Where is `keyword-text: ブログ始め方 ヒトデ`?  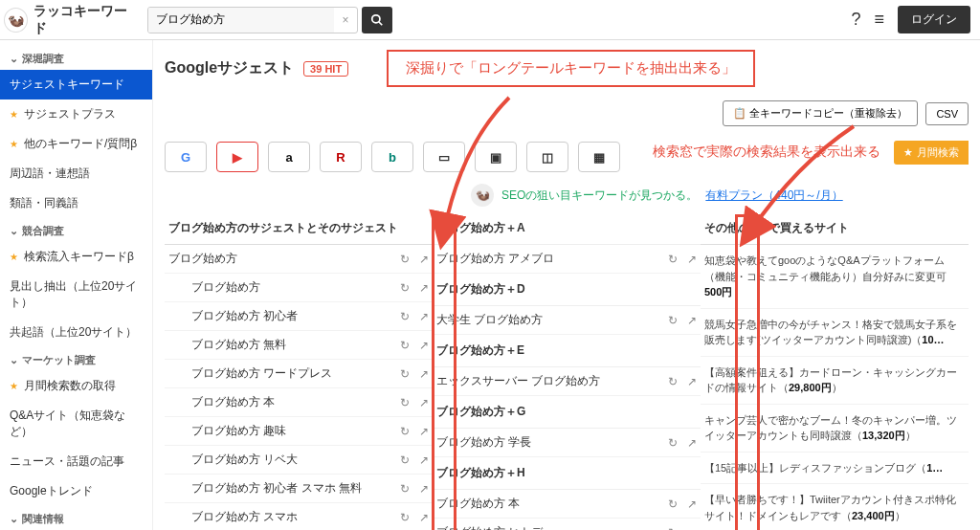
keyword-text: ブログ始め方 ヒトデ is located at coordinates (549, 527).